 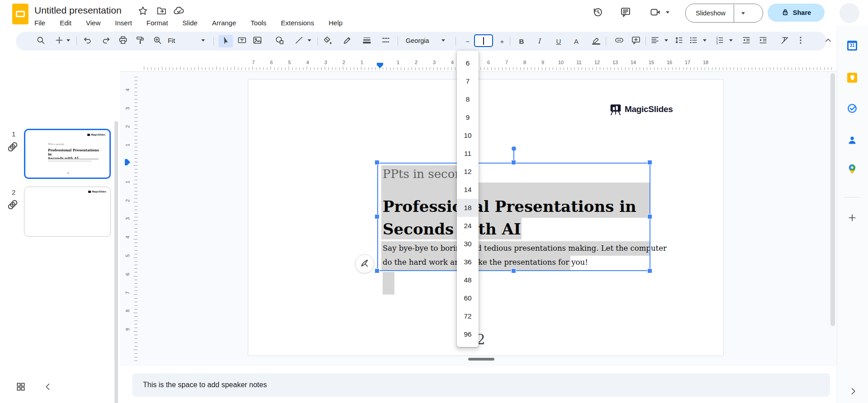 What do you see at coordinates (468, 316) in the screenshot?
I see `font-size-option-72: 72` at bounding box center [468, 316].